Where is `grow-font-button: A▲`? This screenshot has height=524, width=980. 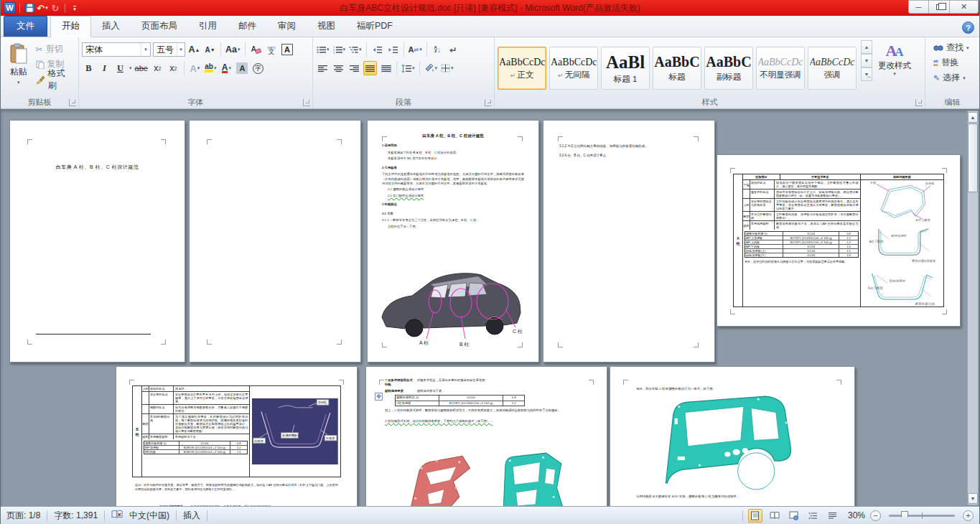
grow-font-button: A▲ is located at coordinates (194, 50).